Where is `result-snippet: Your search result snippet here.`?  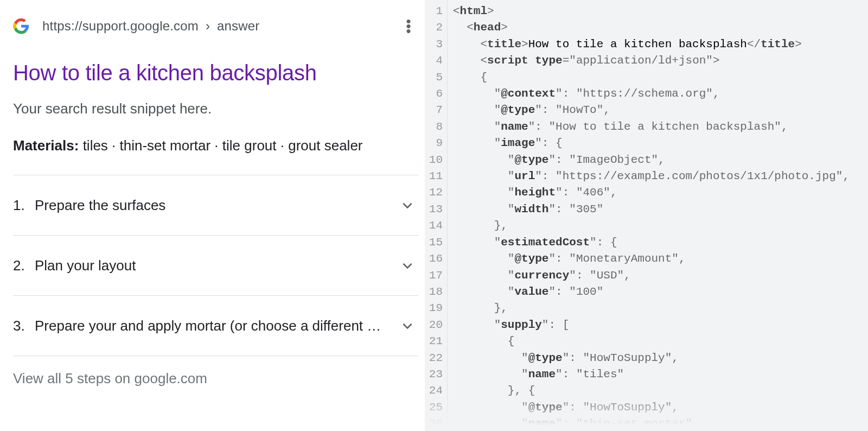 result-snippet: Your search result snippet here. is located at coordinates (216, 109).